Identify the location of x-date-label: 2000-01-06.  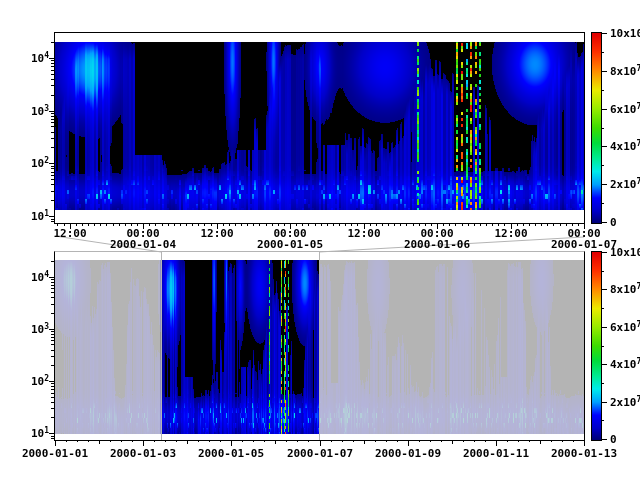
(437, 244).